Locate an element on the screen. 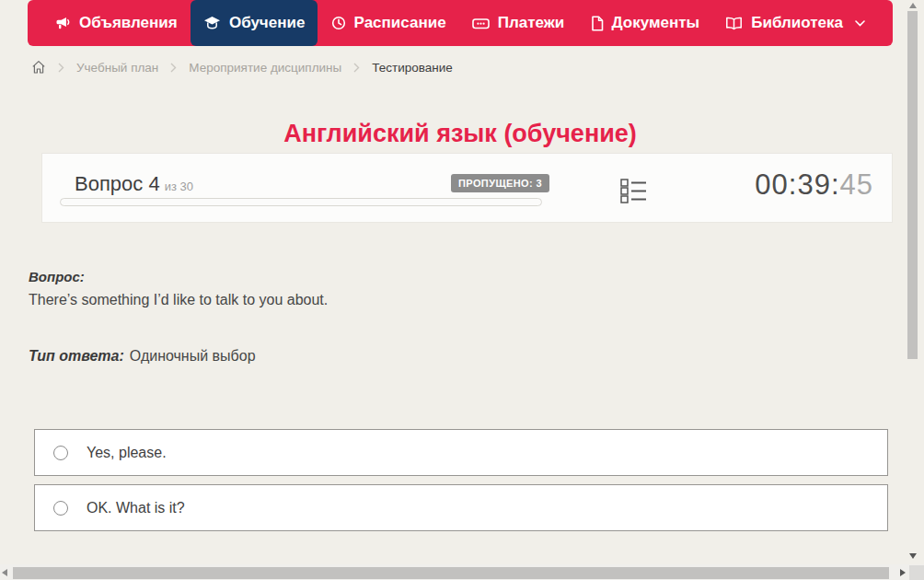  nav-item-label: Платежи is located at coordinates (532, 23).